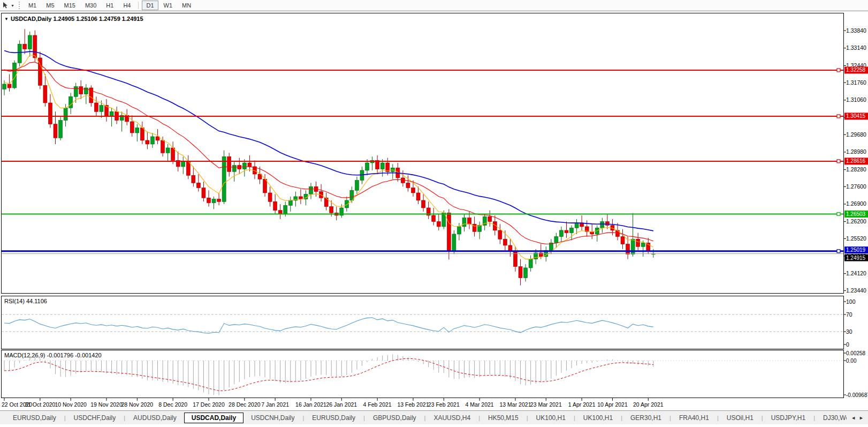  What do you see at coordinates (50, 5) in the screenshot?
I see `timeframe-m5-button: M5` at bounding box center [50, 5].